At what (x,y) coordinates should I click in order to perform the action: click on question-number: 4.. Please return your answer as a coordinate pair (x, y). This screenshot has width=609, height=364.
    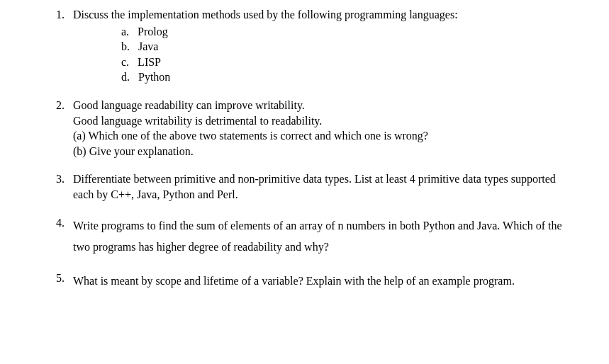
    Looking at the image, I should click on (63, 237).